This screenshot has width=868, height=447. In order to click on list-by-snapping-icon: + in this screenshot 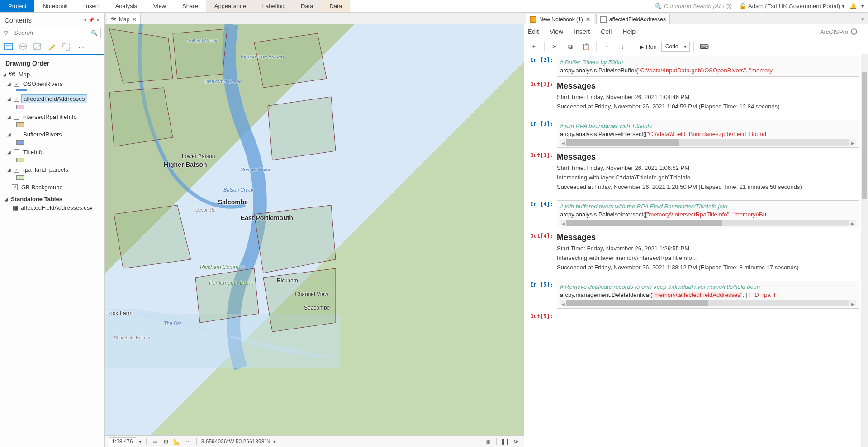, I will do `click(66, 47)`.